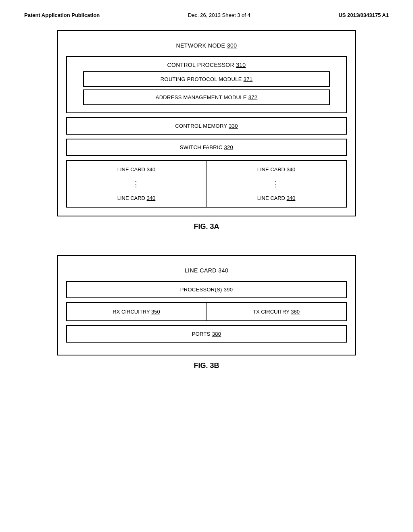 The height and width of the screenshot is (532, 413). What do you see at coordinates (206, 305) in the screenshot?
I see `line-card-outer-box: LINE CARD 340 PROCESSOR(S) 390 RX CIRCUI…` at bounding box center [206, 305].